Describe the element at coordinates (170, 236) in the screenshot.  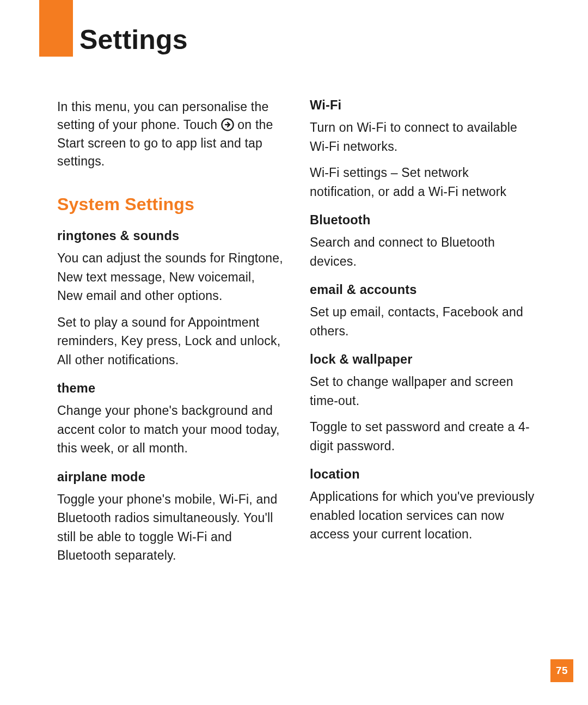
I see `subheading-ringtones: ringtones & sounds` at that location.